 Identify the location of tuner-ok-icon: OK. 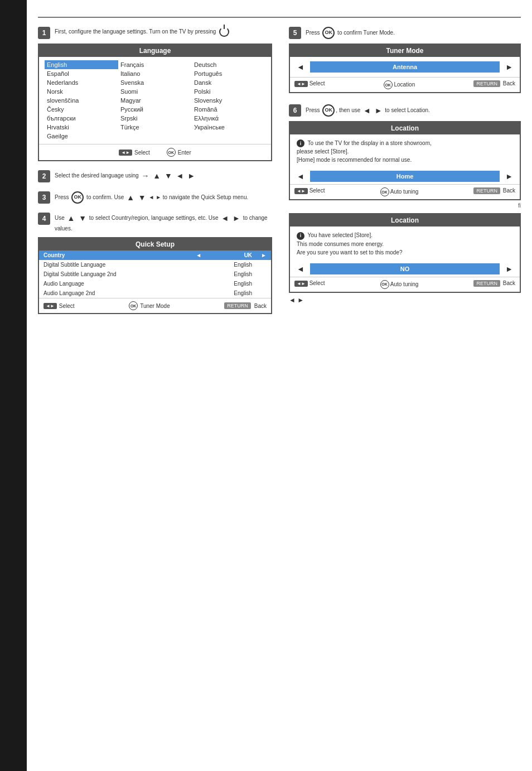
(388, 85).